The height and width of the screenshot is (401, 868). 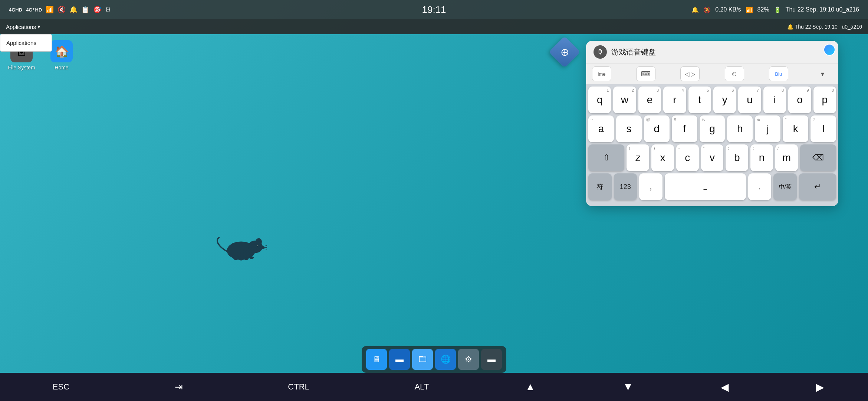 I want to click on key-row-2: ~a !s @d #f %g 'h &j *k ?l, so click(x=712, y=129).